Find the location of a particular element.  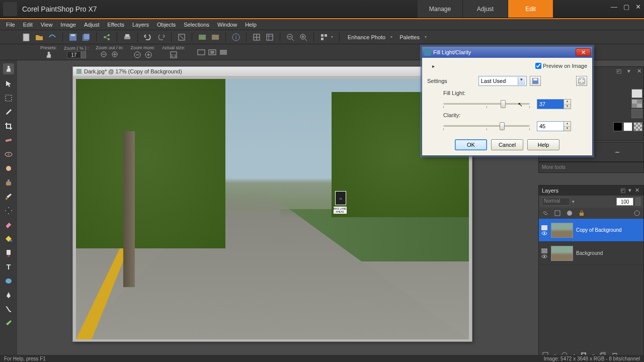

paintbrush-tool is located at coordinates (9, 197).